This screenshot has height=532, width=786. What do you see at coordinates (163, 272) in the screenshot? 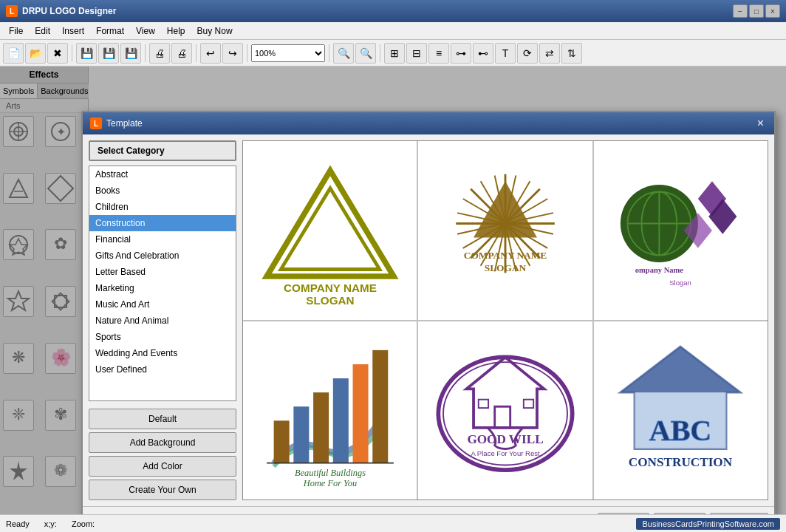
I see `category-letter: Letter Based` at bounding box center [163, 272].